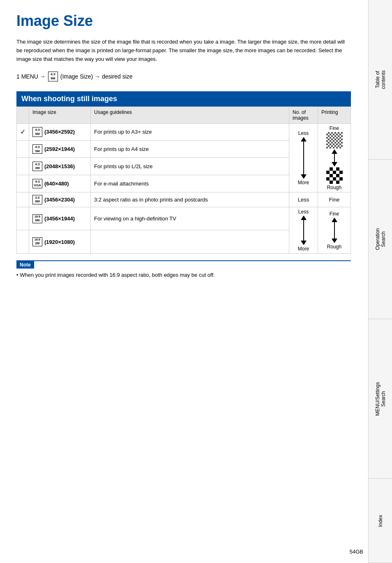 This screenshot has width=392, height=563. Describe the element at coordinates (184, 275) in the screenshot. I see `note-text: • When you print images recorded with 16…` at that location.